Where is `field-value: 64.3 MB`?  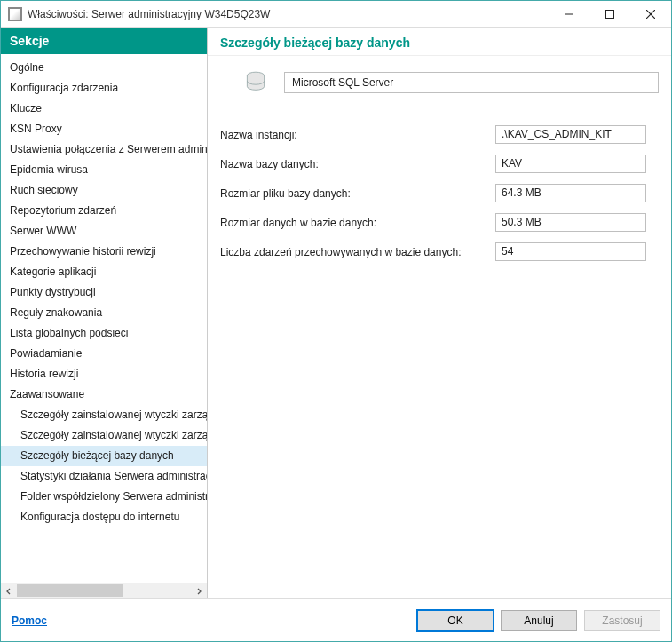
field-value: 64.3 MB is located at coordinates (571, 194).